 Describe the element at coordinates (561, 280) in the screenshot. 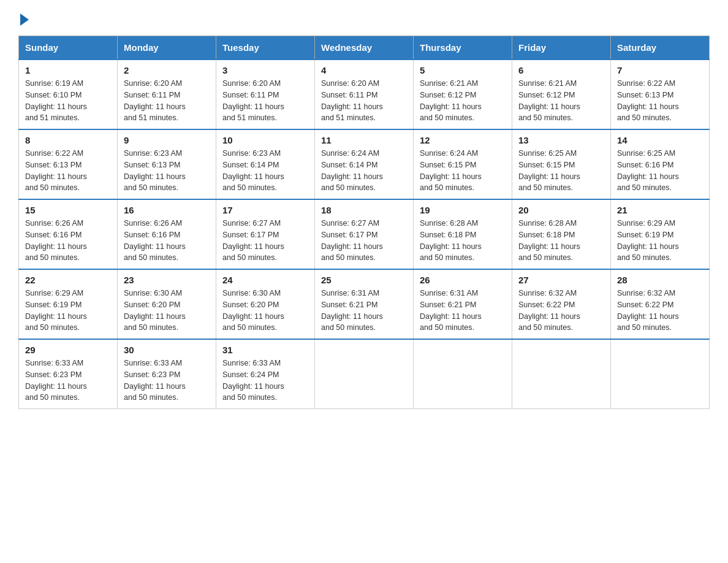

I see `day-number: 27` at that location.